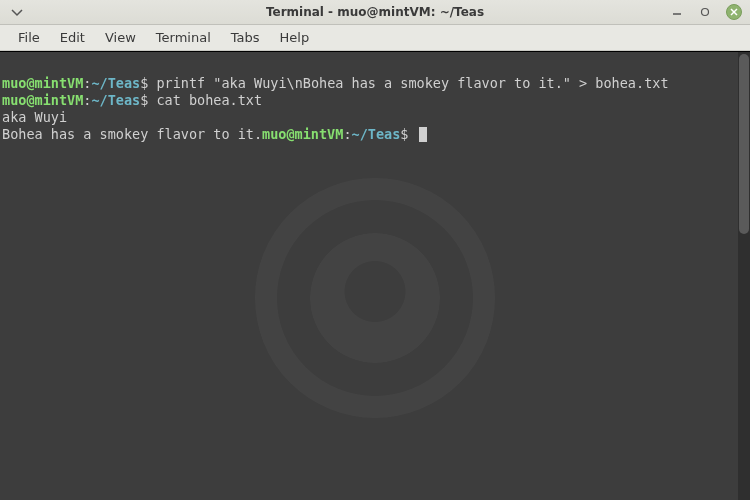 This screenshot has width=750, height=500. Describe the element at coordinates (347, 134) in the screenshot. I see `prompt-colon: :` at that location.